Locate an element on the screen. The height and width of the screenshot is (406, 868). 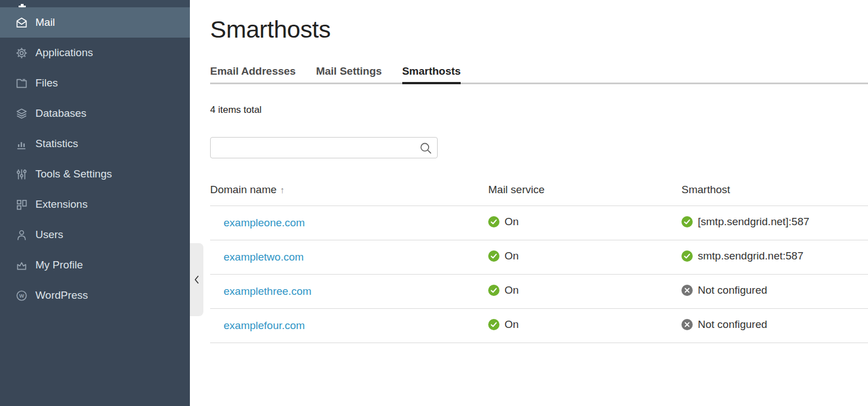
column-label: Domain name is located at coordinates (243, 190).